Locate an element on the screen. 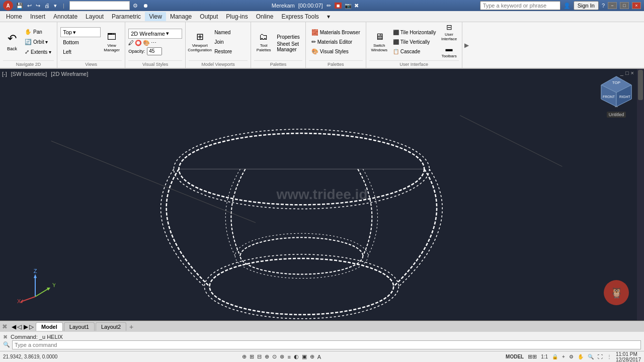  properties-btn: Properties is located at coordinates (288, 37).